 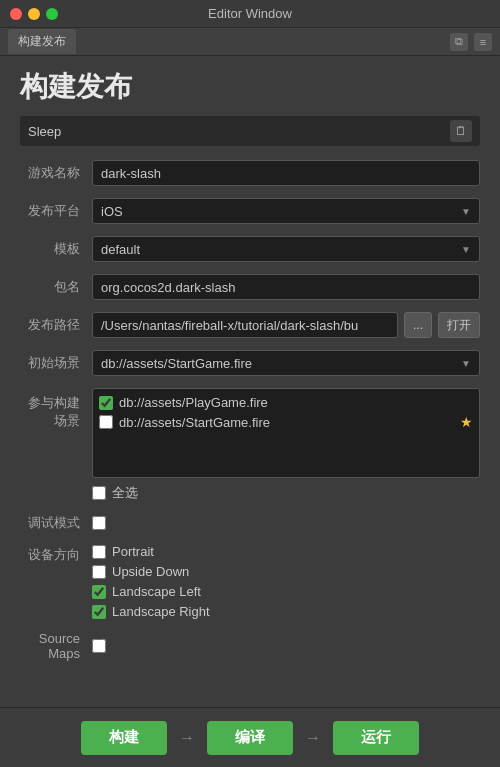 I want to click on path-control: ... 打开, so click(x=286, y=325).